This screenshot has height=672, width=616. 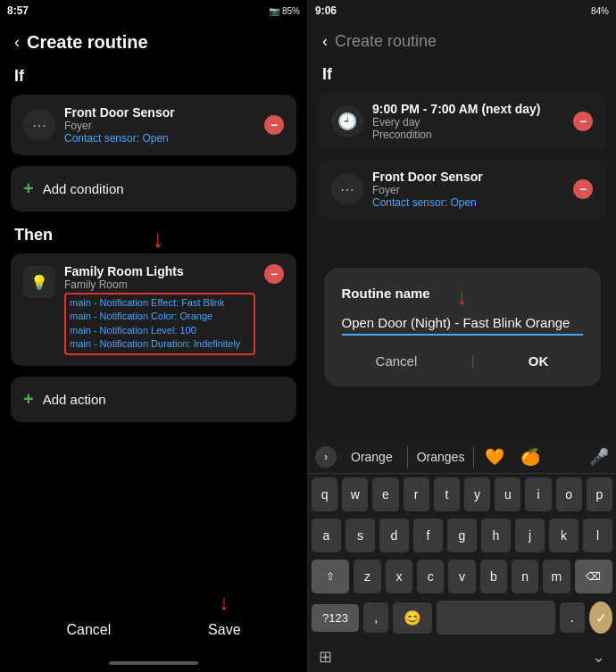 What do you see at coordinates (412, 618) in the screenshot?
I see `right-key-emoji: 😊` at bounding box center [412, 618].